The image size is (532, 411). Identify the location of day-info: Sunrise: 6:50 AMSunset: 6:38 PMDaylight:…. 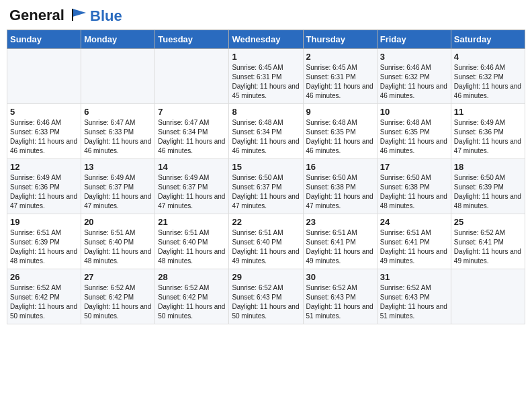
(340, 192).